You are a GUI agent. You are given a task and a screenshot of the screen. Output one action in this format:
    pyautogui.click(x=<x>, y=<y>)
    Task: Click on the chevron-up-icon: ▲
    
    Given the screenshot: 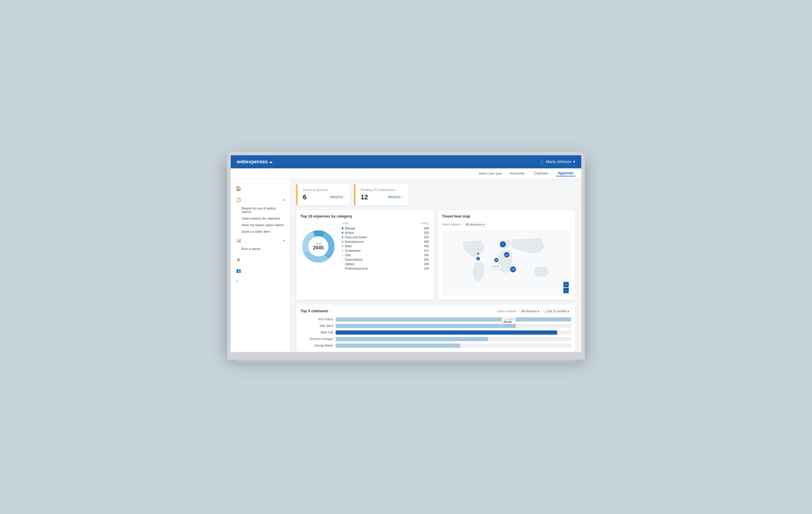 What is the action you would take?
    pyautogui.click(x=284, y=200)
    